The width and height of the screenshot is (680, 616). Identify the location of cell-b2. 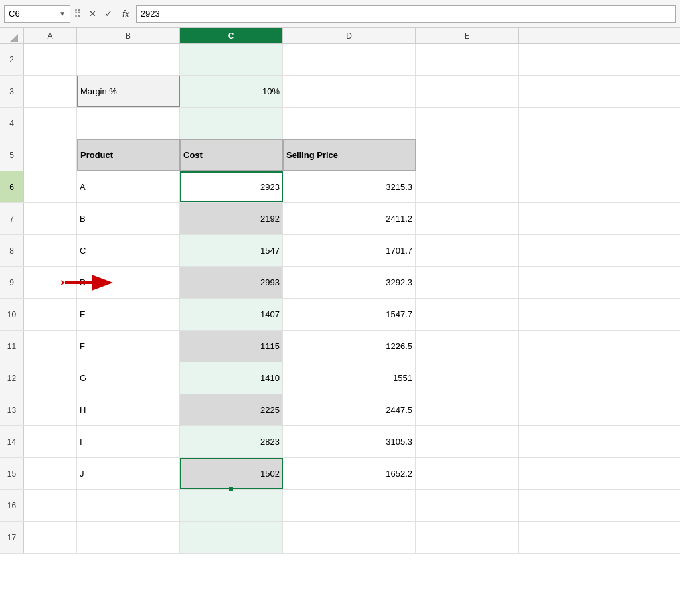
(129, 60).